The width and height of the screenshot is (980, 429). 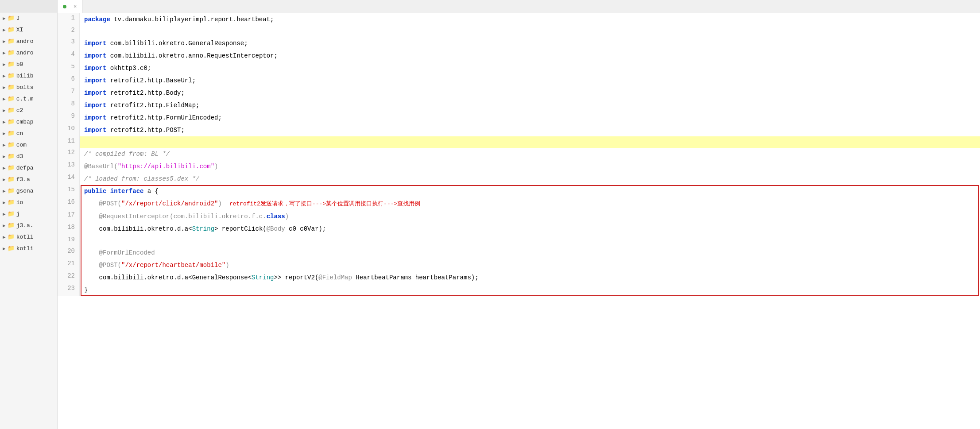 I want to click on sidebar-tree: ▶📁J▶📁XI▶📁andro▶📁andro▶📁b0▶📁bilib▶📁bolts▶…, so click(x=28, y=220).